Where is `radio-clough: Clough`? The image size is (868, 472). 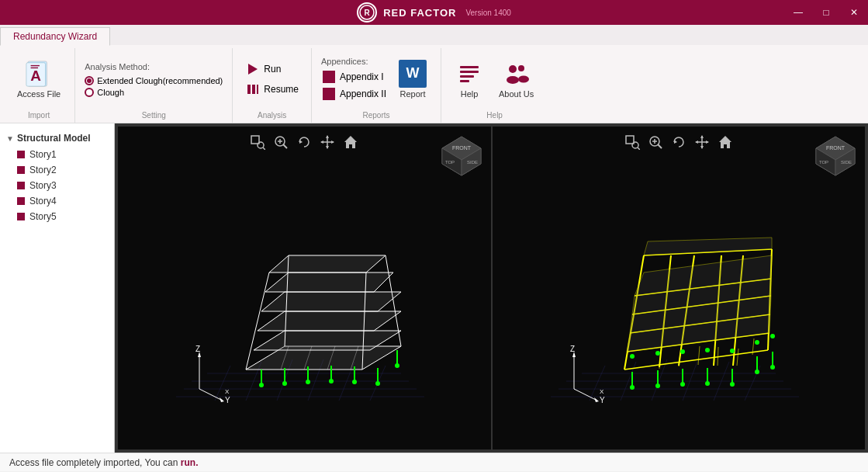 radio-clough: Clough is located at coordinates (154, 92).